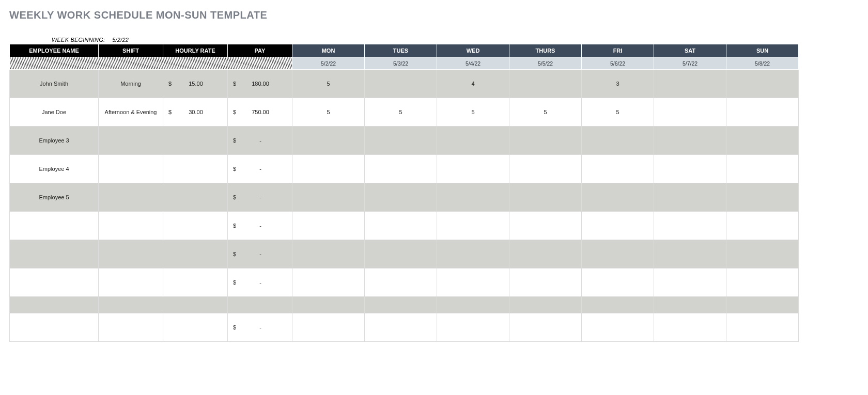 The image size is (868, 395). I want to click on rate-cell: $30.00, so click(195, 113).